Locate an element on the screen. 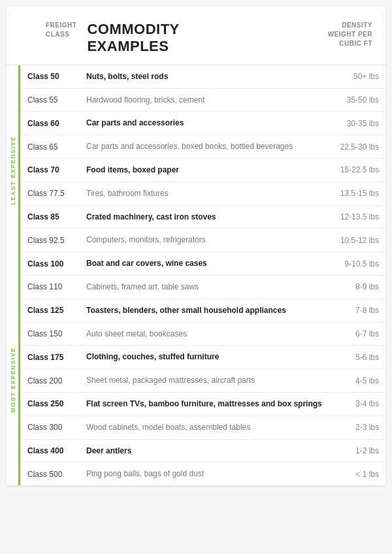  examples-cell: Hardwood flooring, bricks, cement is located at coordinates (206, 100).